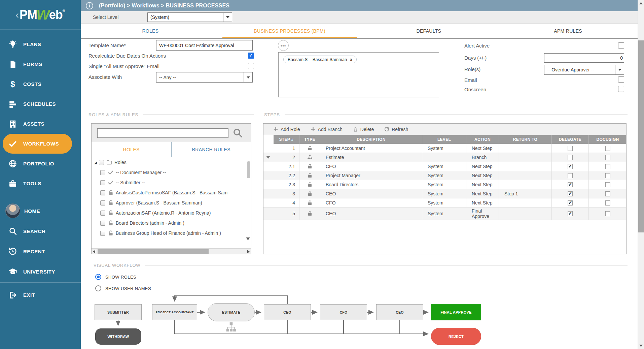 This screenshot has height=349, width=644. Describe the element at coordinates (320, 59) in the screenshot. I see `assignee-pill: Bassam.S Bassam Sammanx` at that location.